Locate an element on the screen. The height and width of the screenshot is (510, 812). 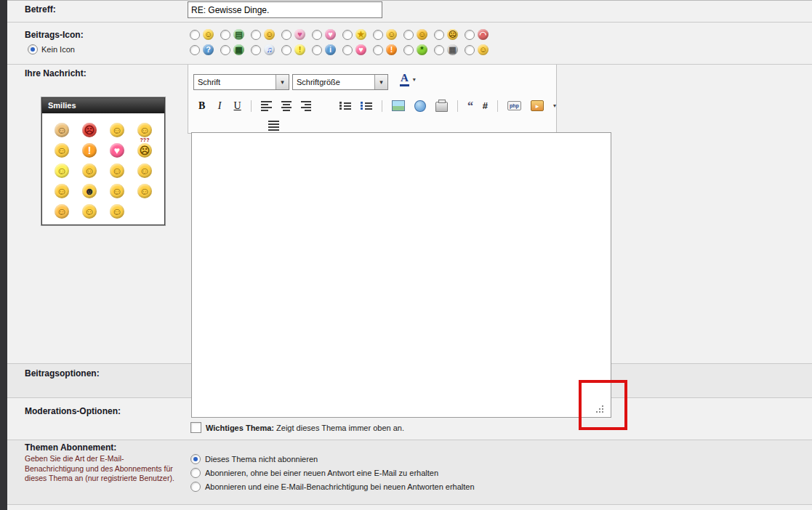
smiley-happy: ☺ is located at coordinates (117, 168).